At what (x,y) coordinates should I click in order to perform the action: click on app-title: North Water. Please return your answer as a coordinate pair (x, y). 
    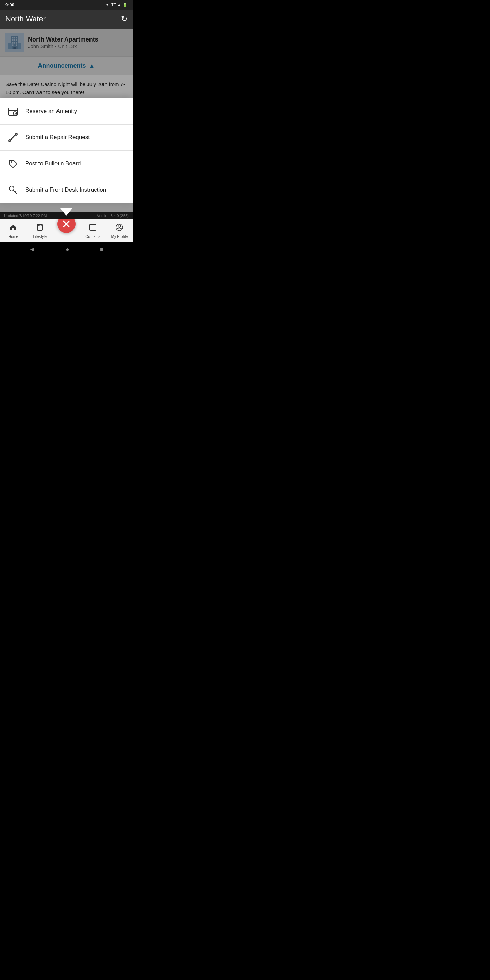
    Looking at the image, I should click on (25, 19).